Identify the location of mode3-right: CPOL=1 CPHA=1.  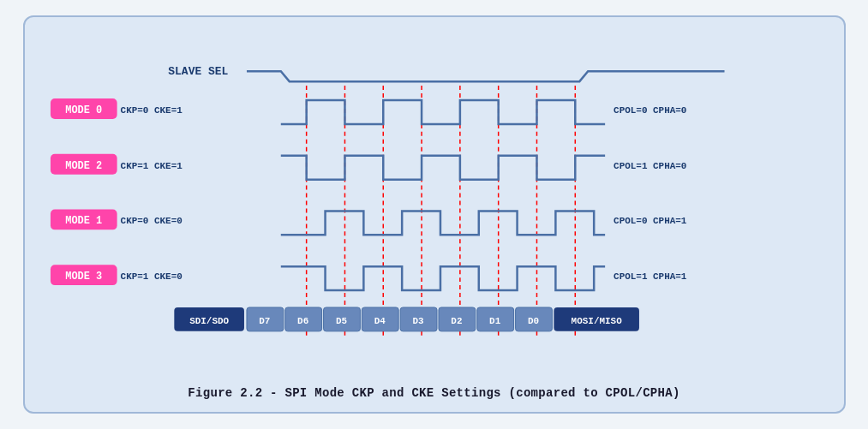
(650, 277).